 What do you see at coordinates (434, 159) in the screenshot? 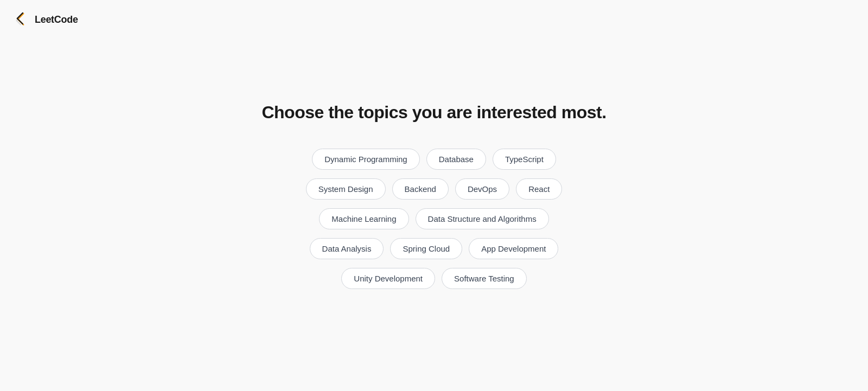
I see `topics-row-row1: Dynamic ProgrammingDatabaseTypeScript` at bounding box center [434, 159].